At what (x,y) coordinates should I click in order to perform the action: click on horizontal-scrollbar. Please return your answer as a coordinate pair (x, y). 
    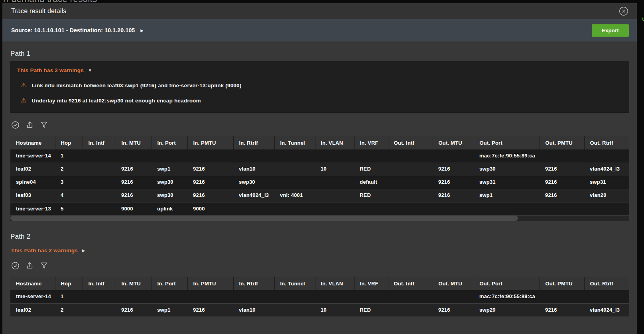
    Looking at the image, I should click on (320, 218).